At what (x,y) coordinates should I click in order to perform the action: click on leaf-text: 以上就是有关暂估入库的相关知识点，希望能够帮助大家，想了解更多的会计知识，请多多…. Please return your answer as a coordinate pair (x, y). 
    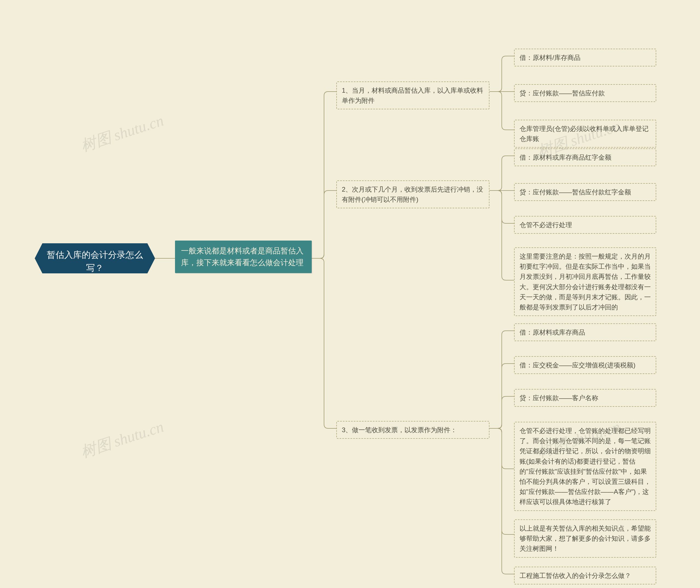
    Looking at the image, I should click on (585, 539).